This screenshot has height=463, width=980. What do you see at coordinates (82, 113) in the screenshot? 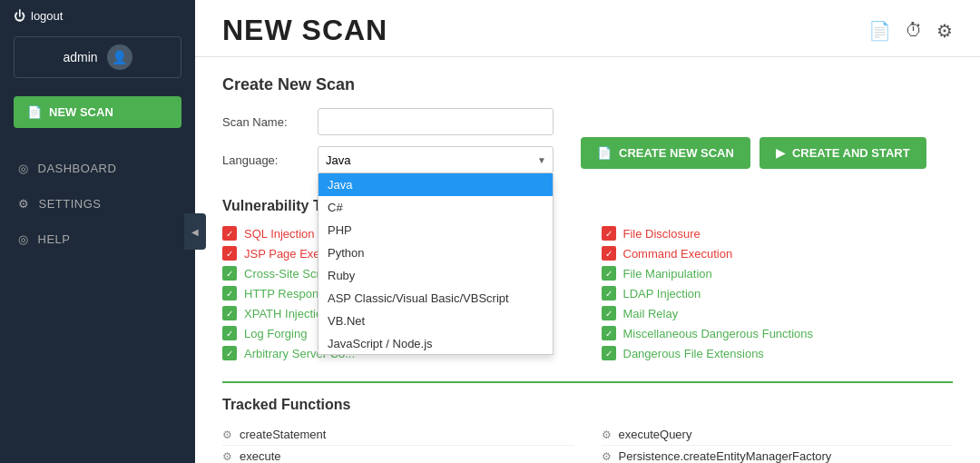
I see `new-scan-label: NEW SCAN` at bounding box center [82, 113].